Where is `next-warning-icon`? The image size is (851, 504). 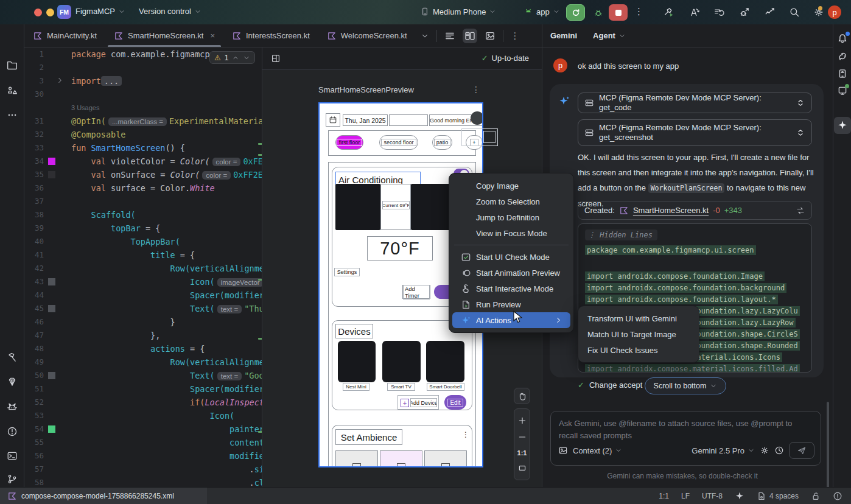 next-warning-icon is located at coordinates (247, 58).